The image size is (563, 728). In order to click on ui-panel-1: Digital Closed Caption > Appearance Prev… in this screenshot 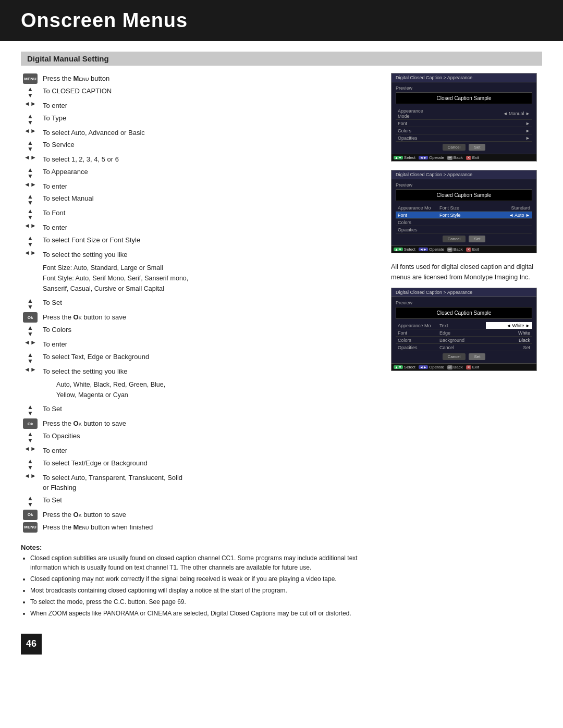, I will do `click(464, 117)`.